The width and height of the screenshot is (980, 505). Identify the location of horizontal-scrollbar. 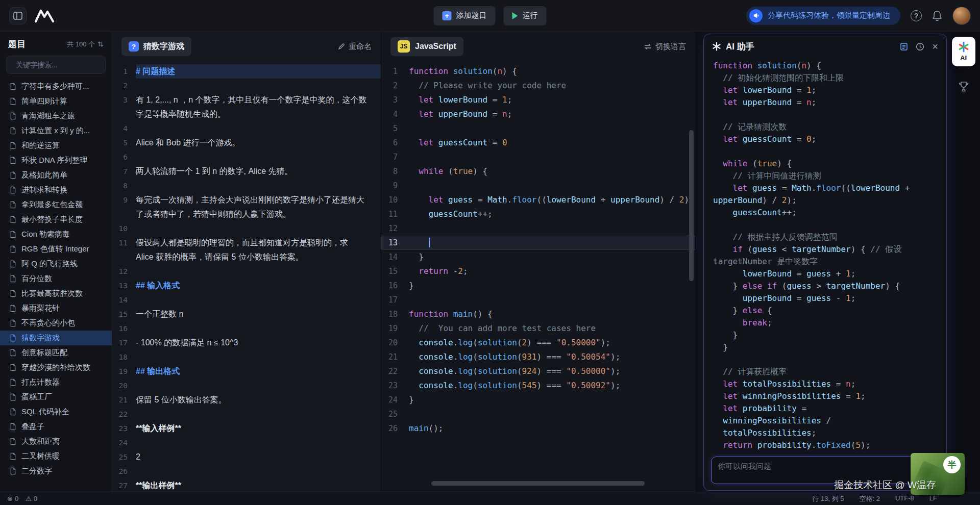
(538, 484).